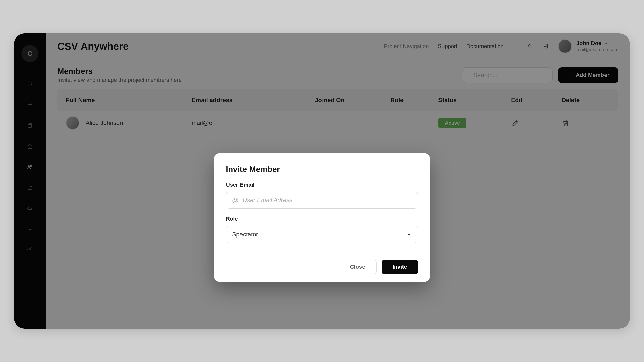  What do you see at coordinates (322, 234) in the screenshot?
I see `role-select: Spectator` at bounding box center [322, 234].